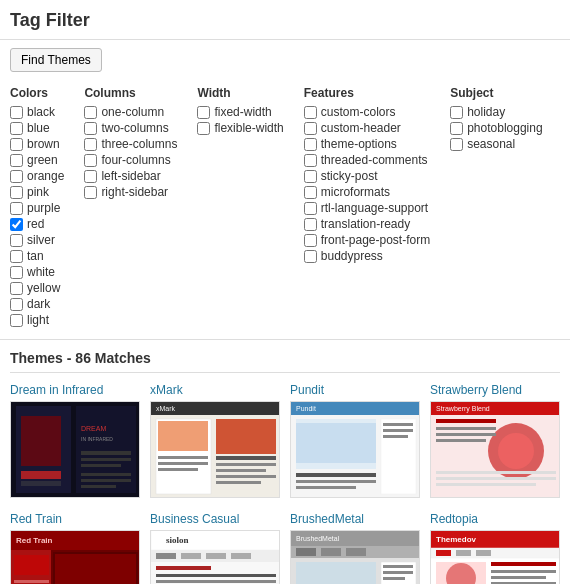  Describe the element at coordinates (355, 390) in the screenshot. I see `theme-pundit-link: Pundit` at that location.